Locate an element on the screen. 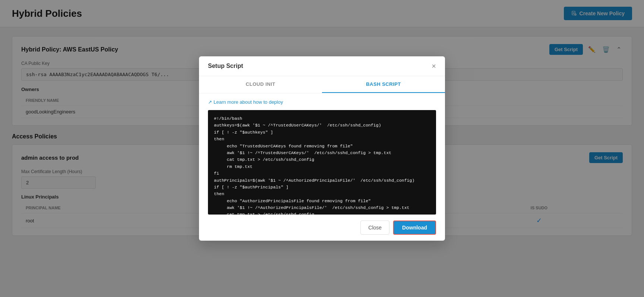  modal-close-btn: Close is located at coordinates (375, 228).